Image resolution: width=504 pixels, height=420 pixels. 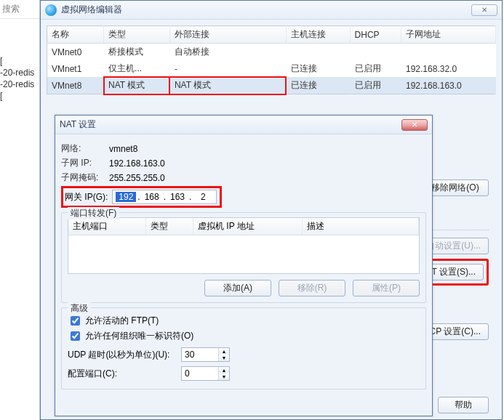 I want to click on advanced-group: 高级 允许活动的 FTP(T) 允许任何组织唯一标识符(O) UDP 超时(以秒…, so click(x=244, y=349).